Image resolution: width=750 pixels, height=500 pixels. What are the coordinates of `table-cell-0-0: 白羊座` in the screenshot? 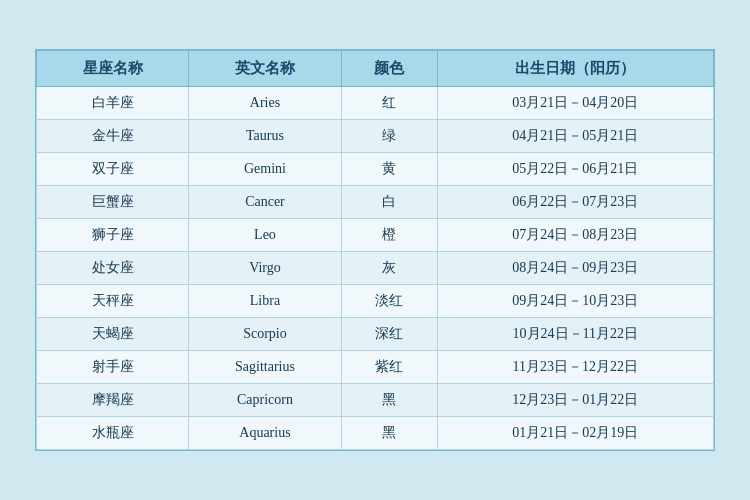 It's located at (113, 104).